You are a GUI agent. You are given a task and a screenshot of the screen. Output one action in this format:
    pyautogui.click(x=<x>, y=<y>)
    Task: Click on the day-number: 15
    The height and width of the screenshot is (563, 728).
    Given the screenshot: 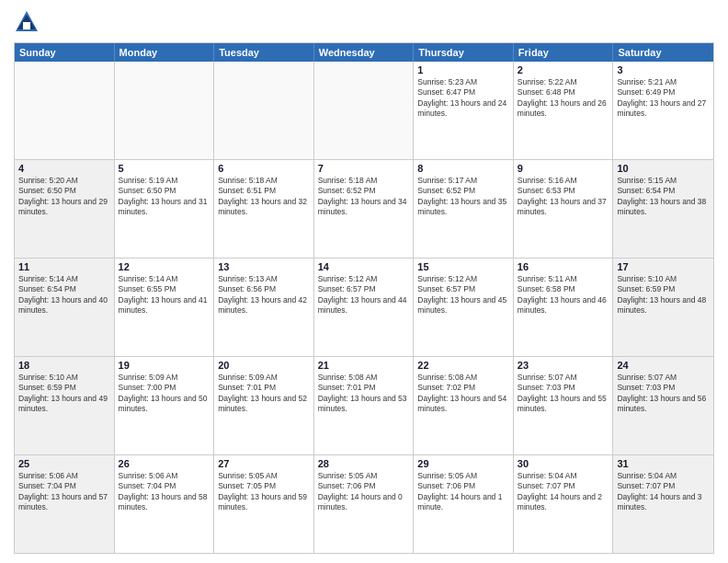 What is the action you would take?
    pyautogui.click(x=463, y=267)
    